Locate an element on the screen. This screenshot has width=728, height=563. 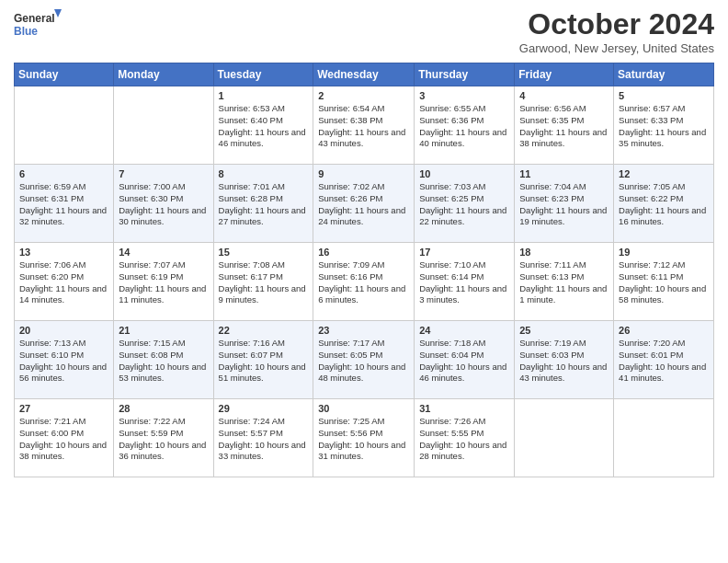
day-info: Sunrise: 7:01 AMSunset: 6:28 PMDaylight:… is located at coordinates (264, 204).